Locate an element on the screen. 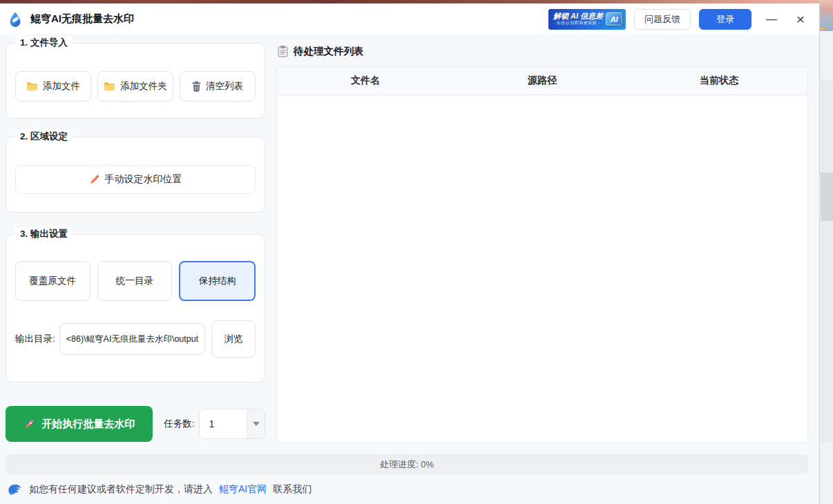 This screenshot has height=504, width=833. start-batch-label: 开始执行批量去水印 is located at coordinates (88, 424).